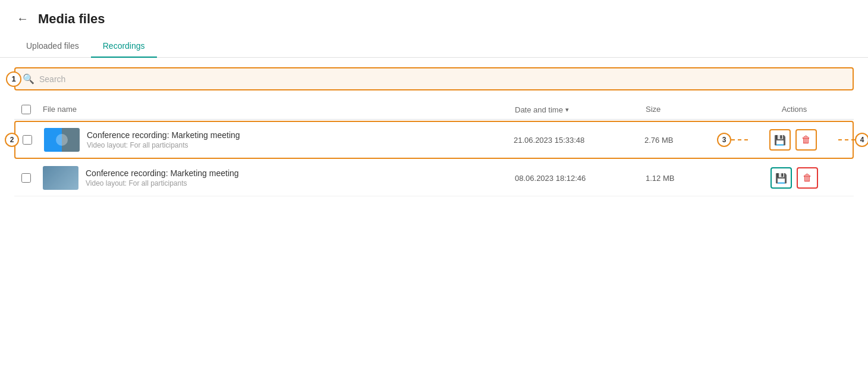  Describe the element at coordinates (26, 109) in the screenshot. I see `header-checkbox-col` at that location.